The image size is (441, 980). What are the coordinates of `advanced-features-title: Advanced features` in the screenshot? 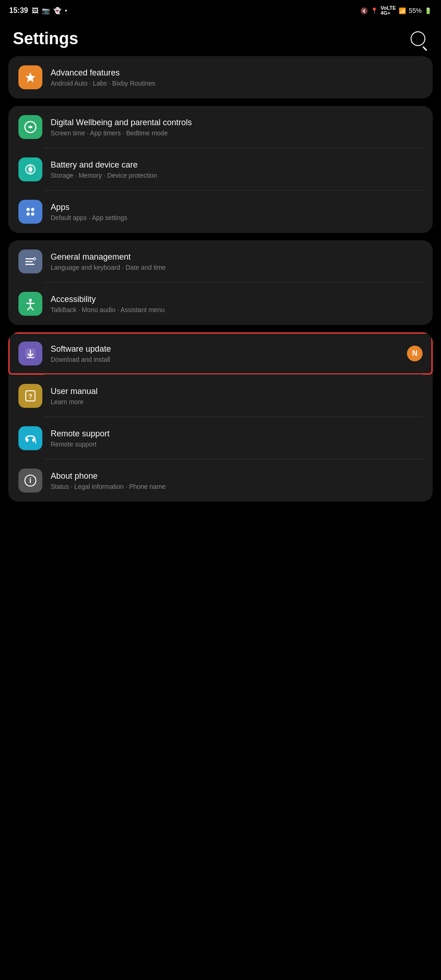 It's located at (237, 73).